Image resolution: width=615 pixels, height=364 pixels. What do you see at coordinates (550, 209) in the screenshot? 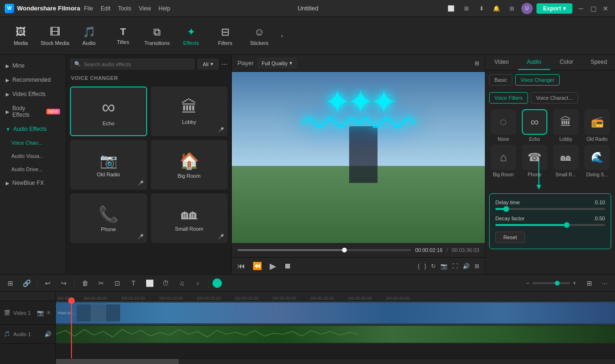
I see `delay-time-slider` at bounding box center [550, 209].